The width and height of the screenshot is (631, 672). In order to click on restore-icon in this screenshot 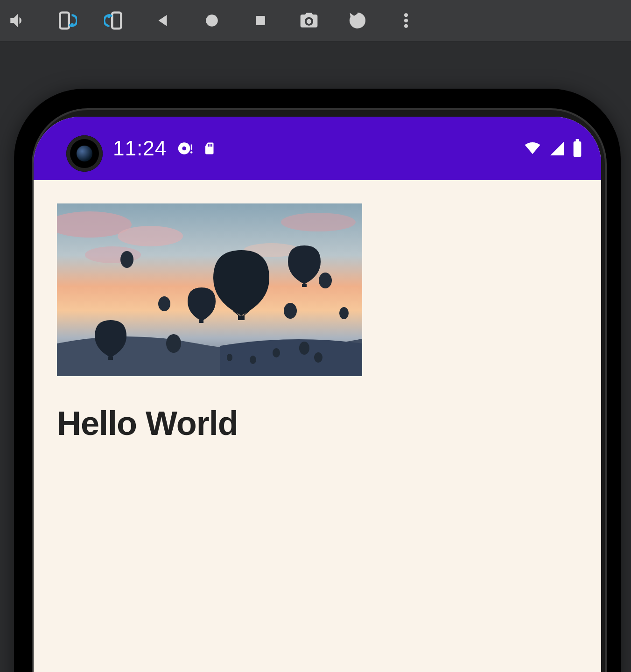, I will do `click(358, 21)`.